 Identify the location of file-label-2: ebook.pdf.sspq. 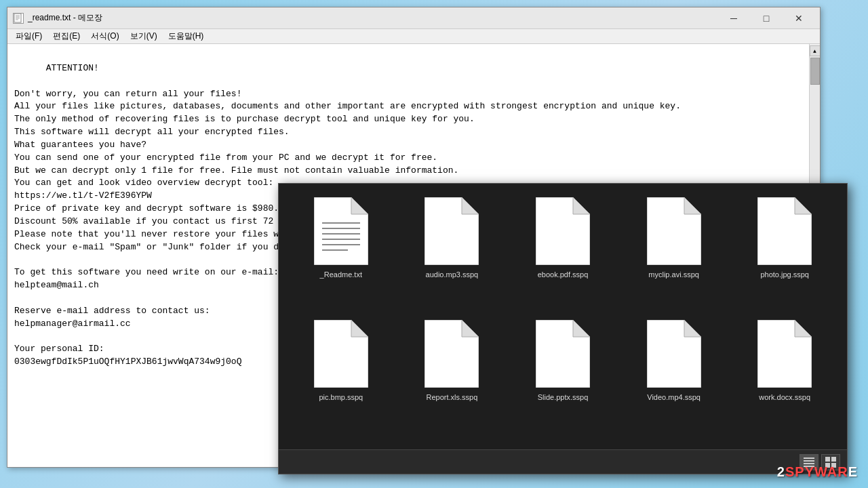
(563, 274).